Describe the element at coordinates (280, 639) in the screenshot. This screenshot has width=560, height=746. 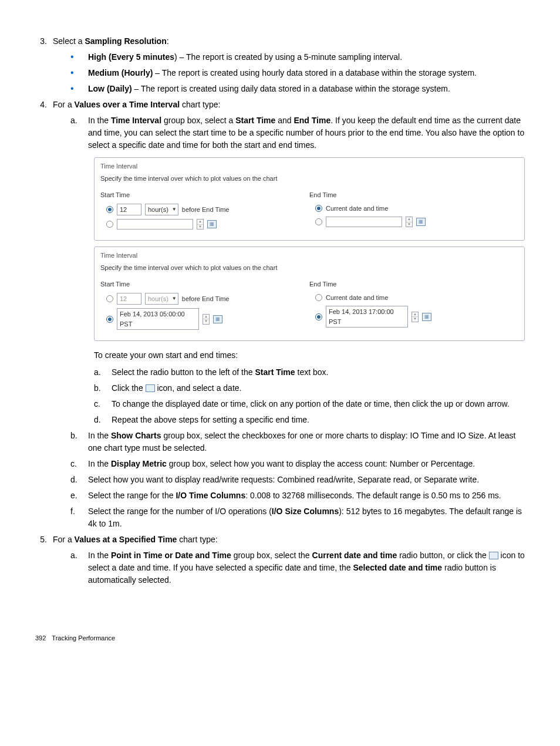
I see `page-footer: 392 Tracking Performance` at that location.